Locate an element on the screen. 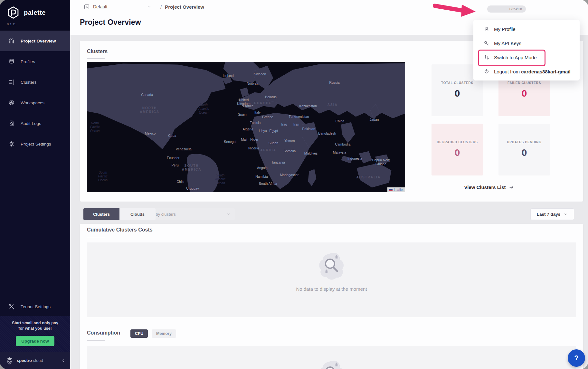  tools-icon is located at coordinates (12, 307).